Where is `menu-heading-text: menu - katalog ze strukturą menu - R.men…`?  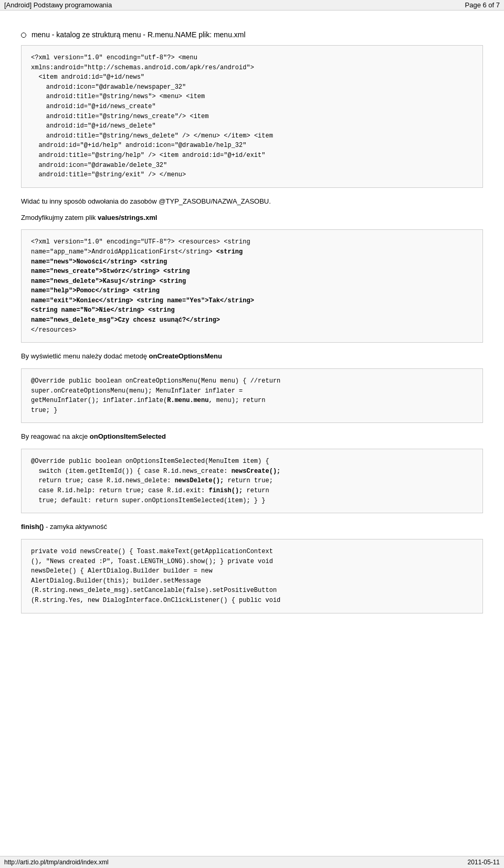 menu-heading-text: menu - katalog ze strukturą menu - R.men… is located at coordinates (139, 35).